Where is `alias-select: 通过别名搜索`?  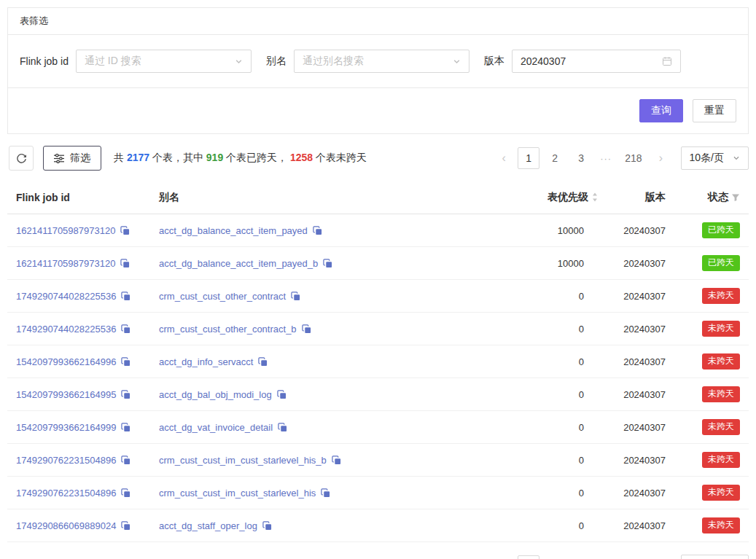
alias-select: 通过别名搜索 is located at coordinates (382, 61).